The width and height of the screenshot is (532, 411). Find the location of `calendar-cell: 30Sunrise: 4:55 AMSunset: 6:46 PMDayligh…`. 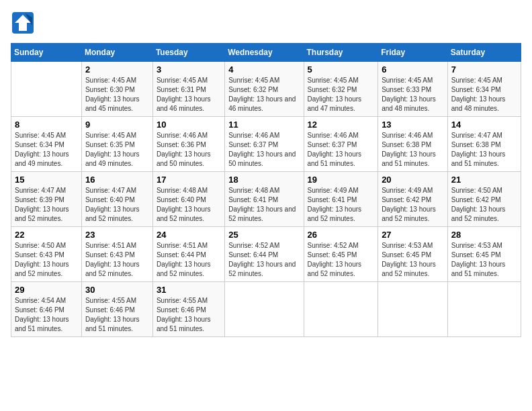

calendar-cell: 30Sunrise: 4:55 AMSunset: 6:46 PMDayligh… is located at coordinates (117, 310).